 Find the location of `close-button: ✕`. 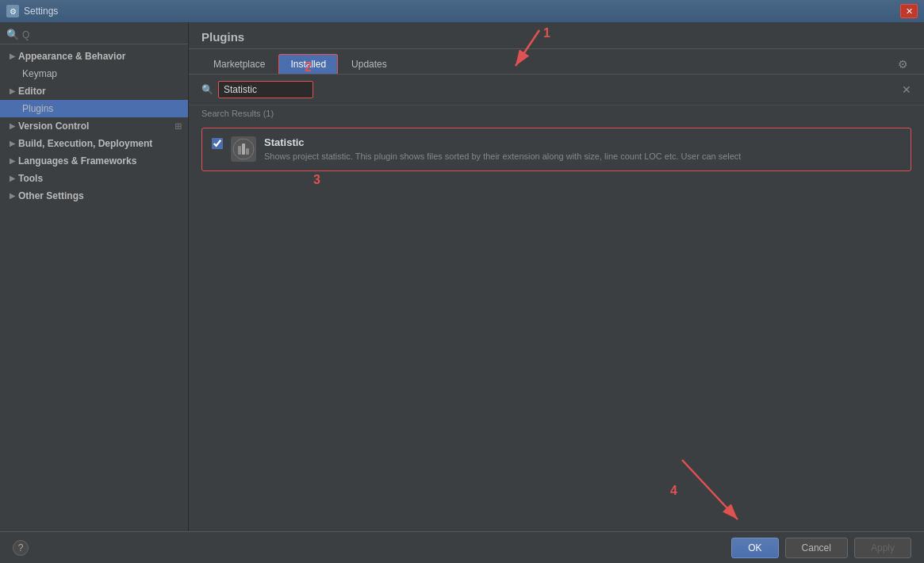

close-button: ✕ is located at coordinates (909, 11).